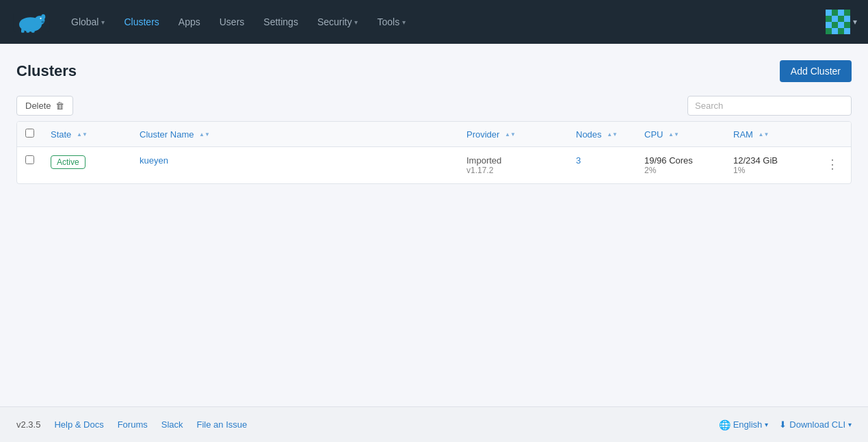 The height and width of the screenshot is (442, 868). What do you see at coordinates (785, 425) in the screenshot?
I see `footer-right: 🌐 English ▾ ⬇ Download CLI ▾` at bounding box center [785, 425].